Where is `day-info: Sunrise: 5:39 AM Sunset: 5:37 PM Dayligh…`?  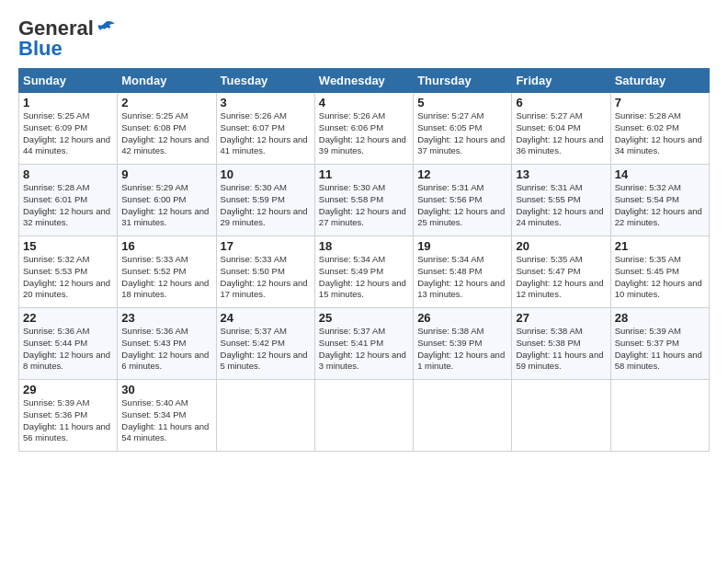 day-info: Sunrise: 5:39 AM Sunset: 5:37 PM Dayligh… is located at coordinates (660, 350).